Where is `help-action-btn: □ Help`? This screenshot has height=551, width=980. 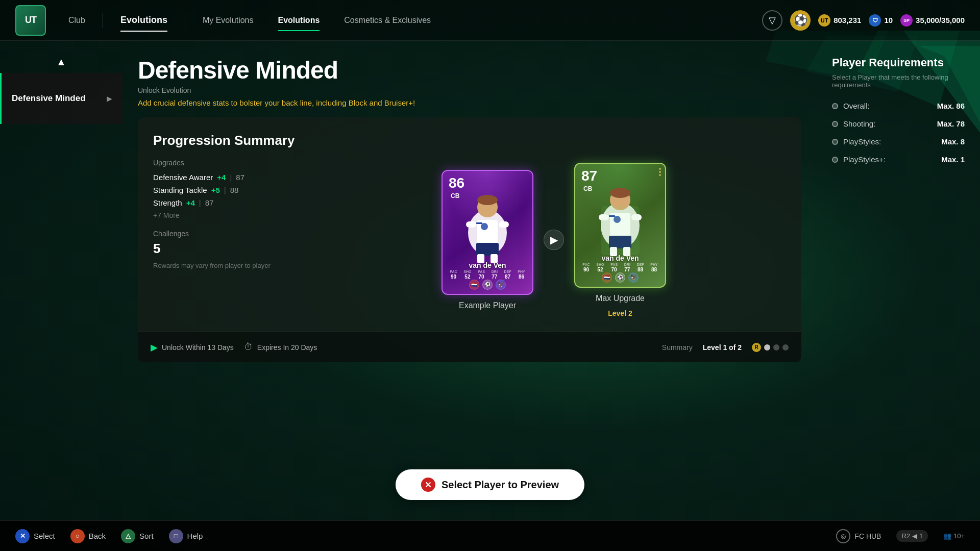
help-action-btn: □ Help is located at coordinates (186, 536).